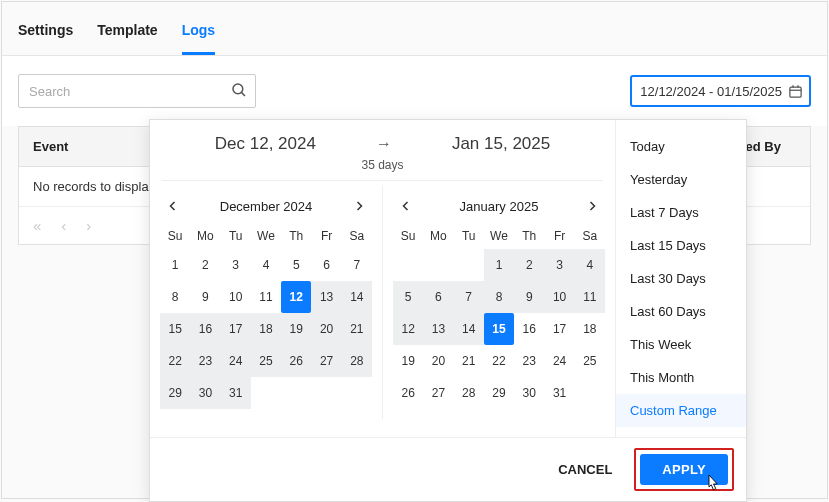 The width and height of the screenshot is (829, 502). What do you see at coordinates (681, 312) in the screenshot?
I see `preset-option: Last 60 Days` at bounding box center [681, 312].